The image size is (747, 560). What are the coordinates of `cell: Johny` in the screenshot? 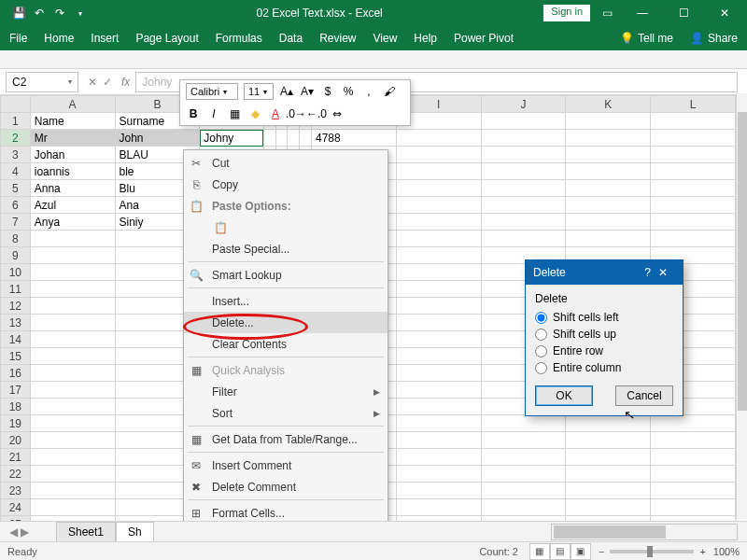 It's located at (232, 138).